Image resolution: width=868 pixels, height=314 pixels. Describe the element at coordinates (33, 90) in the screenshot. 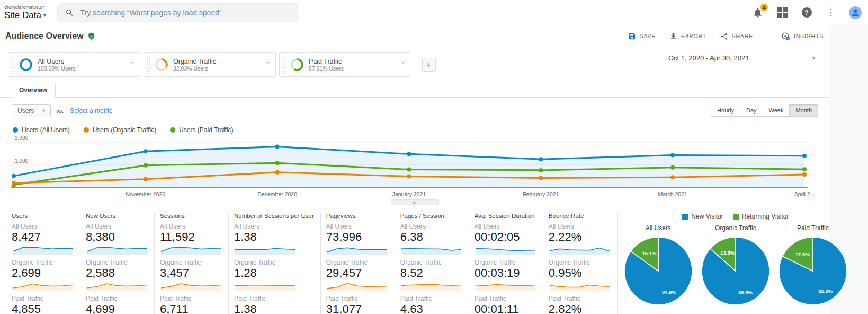

I see `tab-overview: Overview` at that location.